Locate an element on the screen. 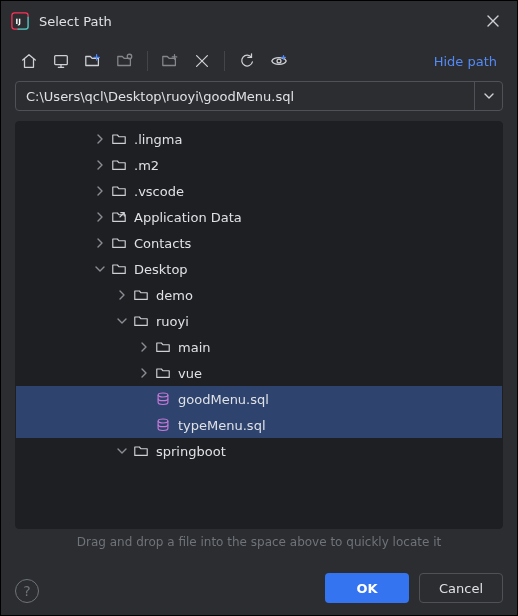  drop-hint: Drag and drop a file into the space abov… is located at coordinates (259, 545).